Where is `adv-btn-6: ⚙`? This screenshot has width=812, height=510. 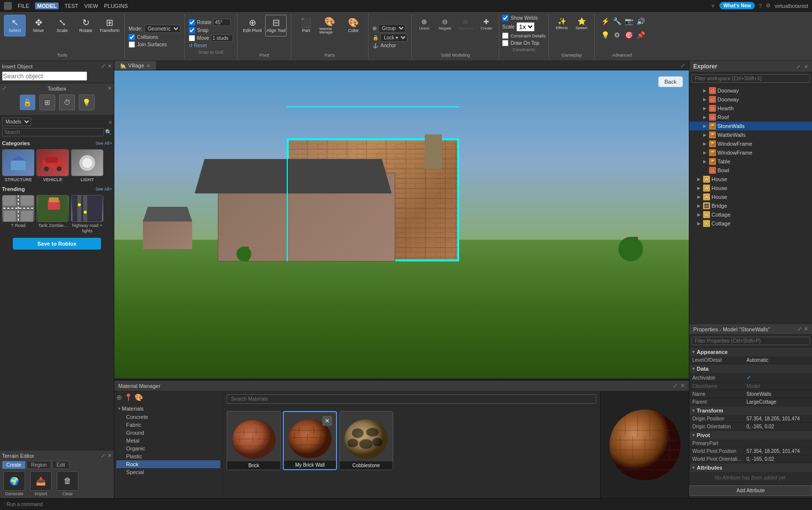 adv-btn-6: ⚙ is located at coordinates (617, 35).